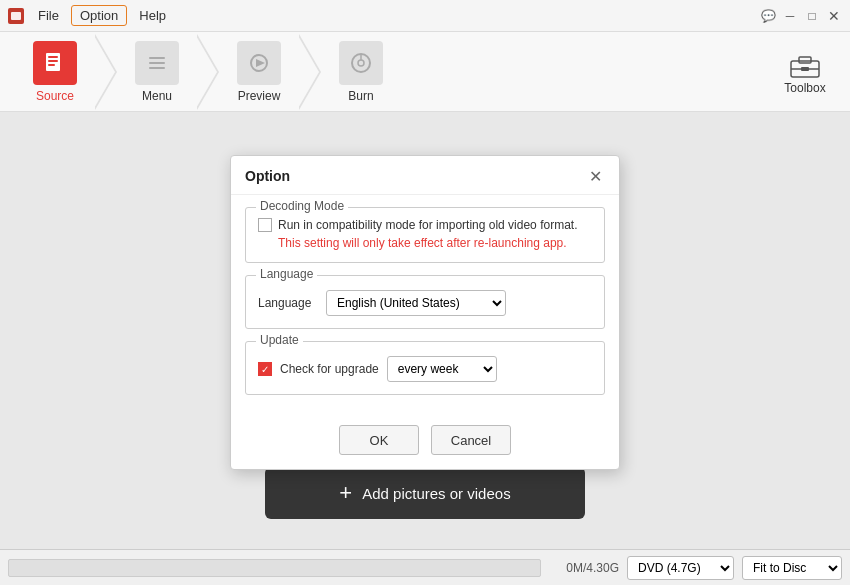 The width and height of the screenshot is (850, 585). Describe the element at coordinates (416, 303) in the screenshot. I see `language-select: English (United States) French German Sp…` at that location.